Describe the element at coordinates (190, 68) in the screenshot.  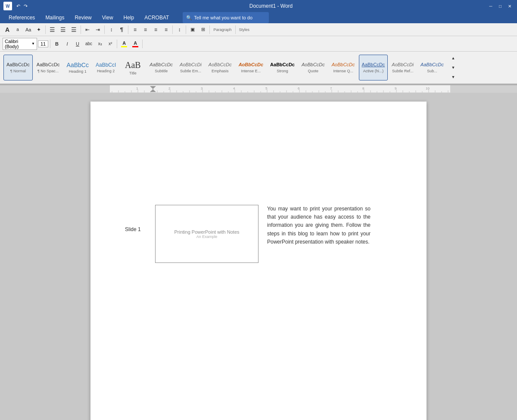
I see `style-subtle-em: AoBbCcDi Subtle Em...` at that location.